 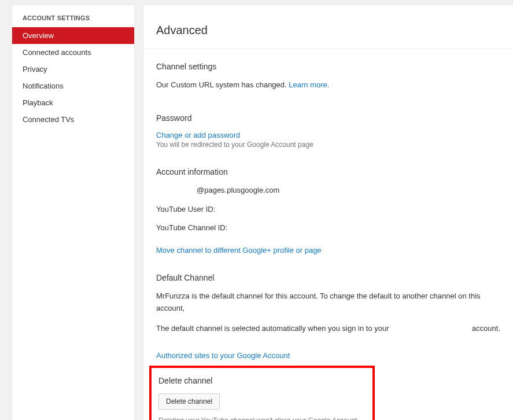 I want to click on youtube-channel-id-label: YouTube Channel ID:, so click(x=329, y=228).